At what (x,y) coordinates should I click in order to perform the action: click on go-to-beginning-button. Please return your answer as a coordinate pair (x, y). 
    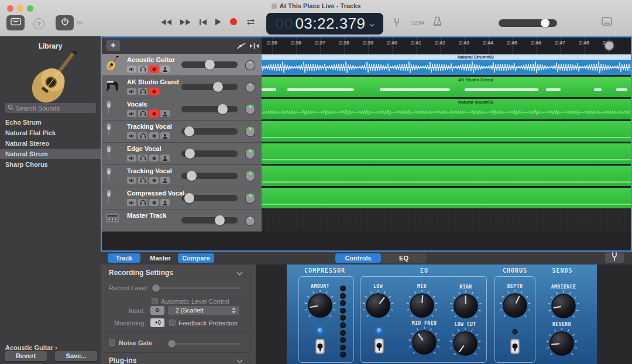
    Looking at the image, I should click on (203, 23).